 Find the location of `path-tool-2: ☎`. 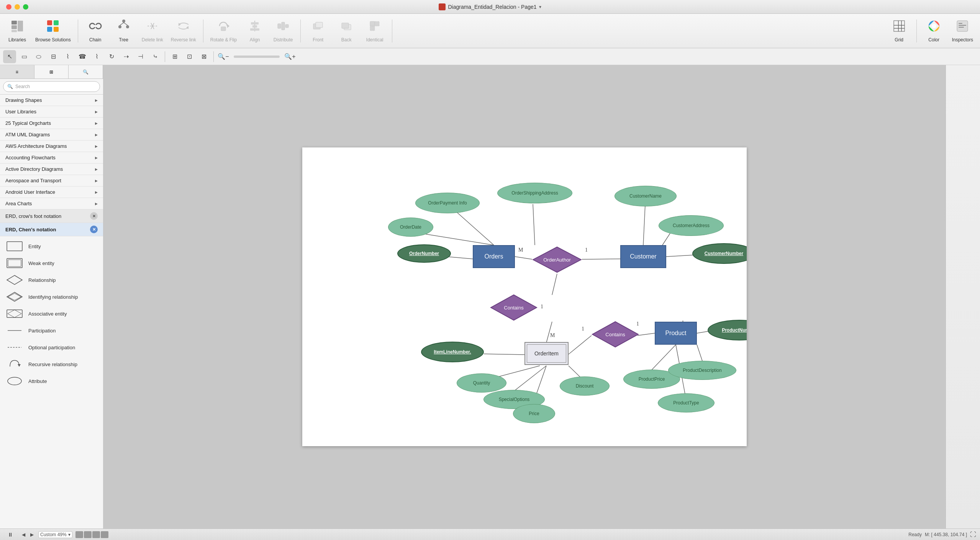

path-tool-2: ☎ is located at coordinates (82, 57).